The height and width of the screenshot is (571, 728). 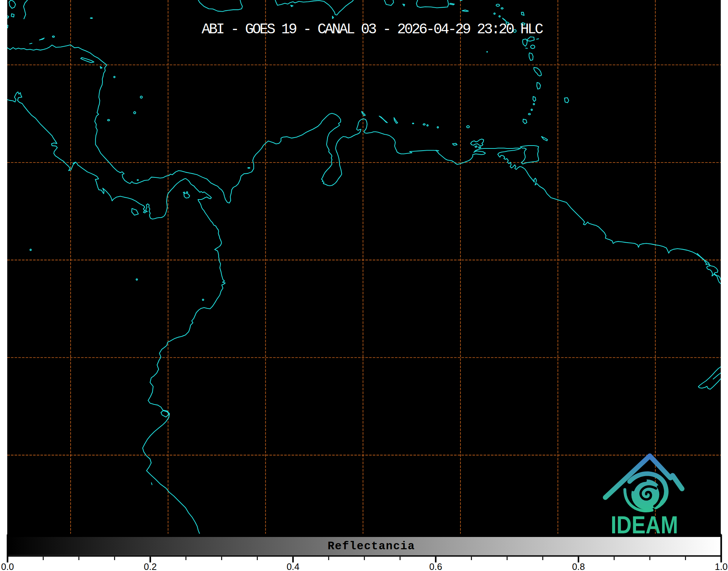 I want to click on svg-text: 0.4, so click(x=293, y=566).